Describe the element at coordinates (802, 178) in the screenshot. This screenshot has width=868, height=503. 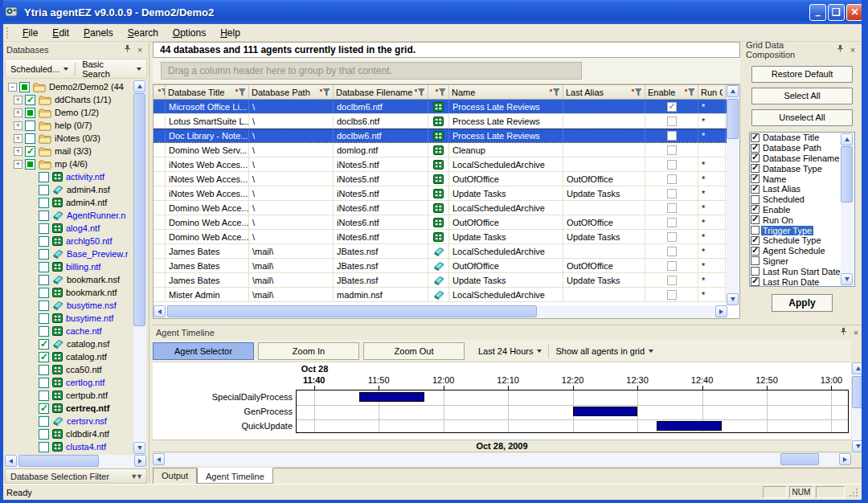
I see `field-item-name: Name` at that location.